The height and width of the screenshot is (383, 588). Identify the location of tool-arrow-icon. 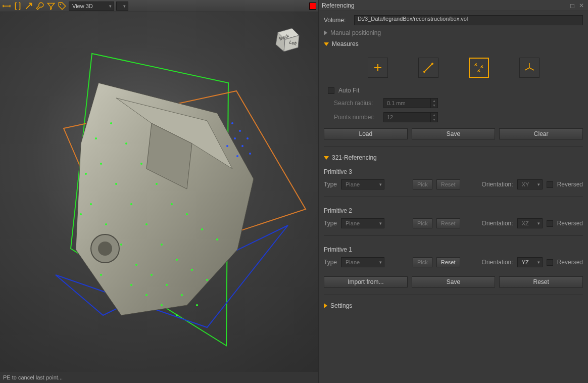
(29, 6).